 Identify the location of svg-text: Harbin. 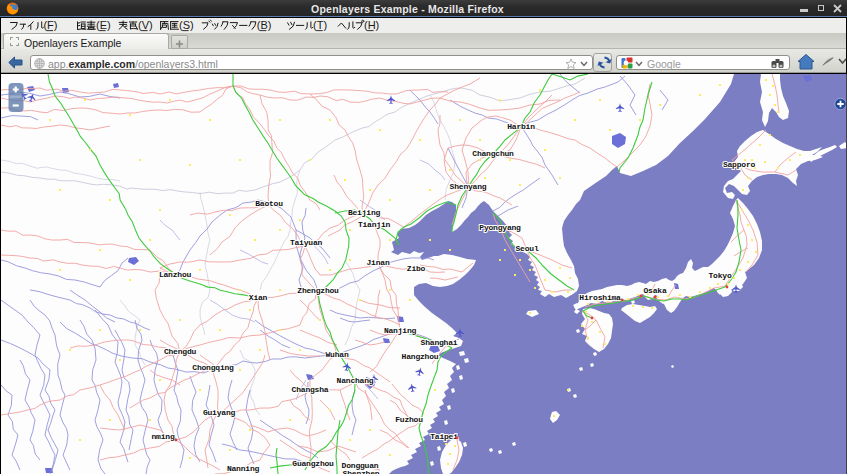
(521, 126).